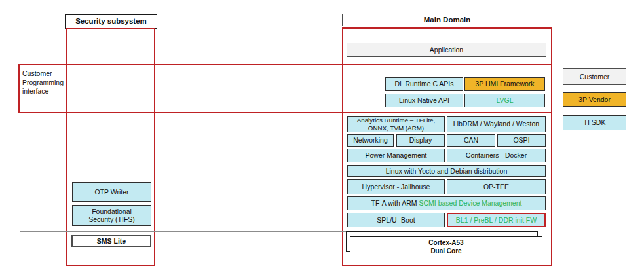  I want to click on ospi-box: OSPI, so click(521, 140).